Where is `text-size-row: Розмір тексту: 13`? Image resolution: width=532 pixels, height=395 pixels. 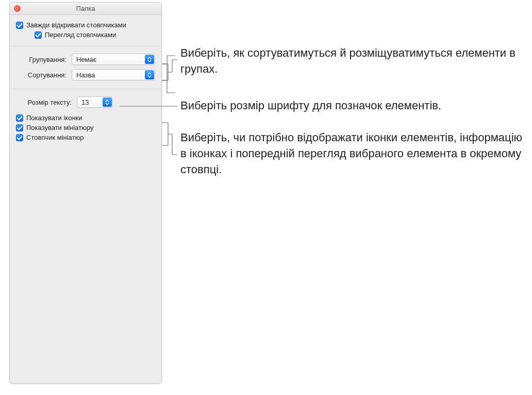
text-size-row: Розмір тексту: 13 is located at coordinates (86, 102).